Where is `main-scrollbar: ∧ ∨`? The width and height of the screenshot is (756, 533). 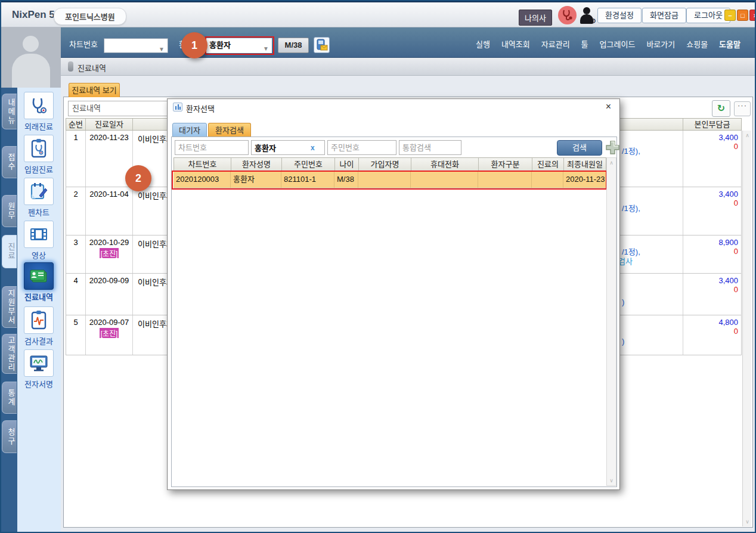 main-scrollbar: ∧ ∨ is located at coordinates (746, 329).